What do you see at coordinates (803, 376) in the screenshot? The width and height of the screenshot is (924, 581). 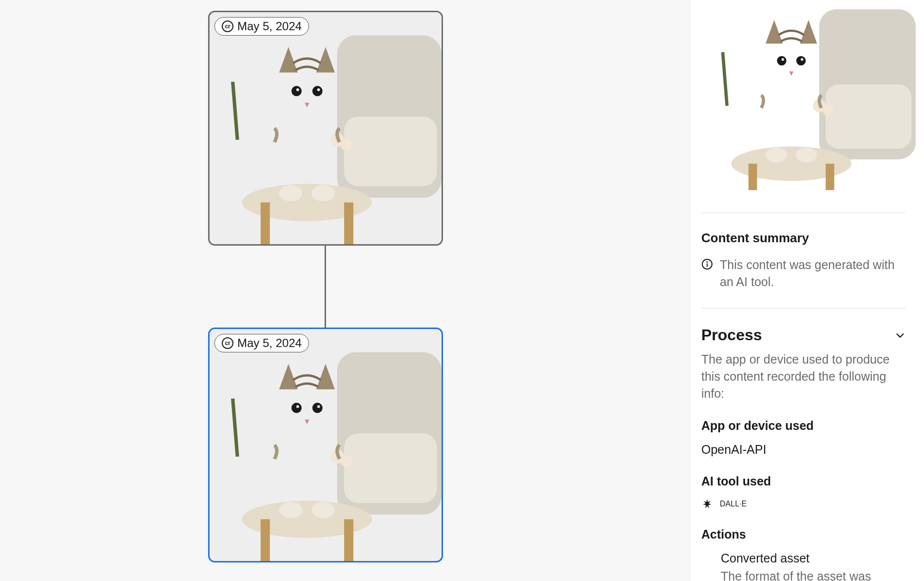 I see `process-description: The app or device used to produce this c…` at bounding box center [803, 376].